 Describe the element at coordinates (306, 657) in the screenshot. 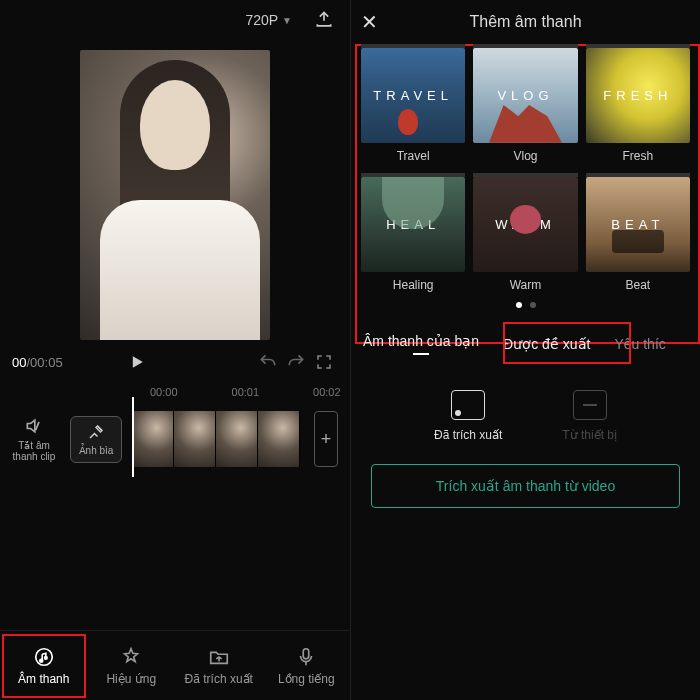

I see `mic-icon` at that location.